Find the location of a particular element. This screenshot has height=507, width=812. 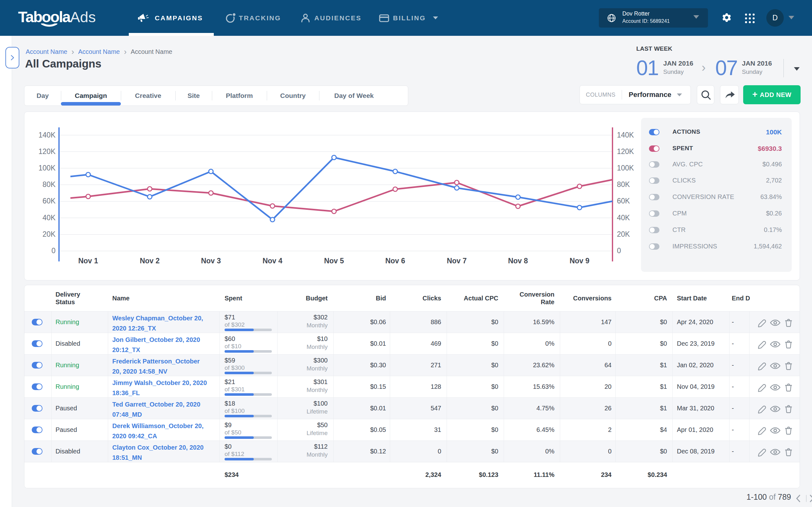

svg-text: Nov 8 is located at coordinates (518, 261).